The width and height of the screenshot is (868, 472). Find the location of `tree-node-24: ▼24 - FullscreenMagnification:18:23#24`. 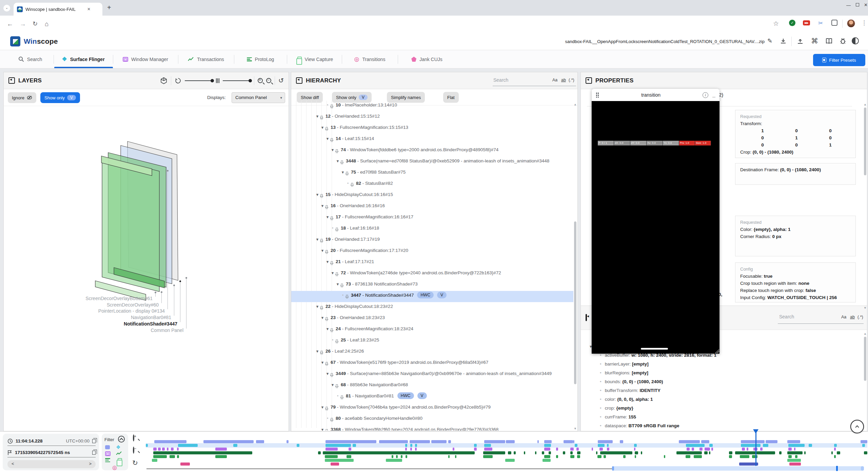

tree-node-24: ▼24 - FullscreenMagnification:18:23#24 is located at coordinates (432, 330).